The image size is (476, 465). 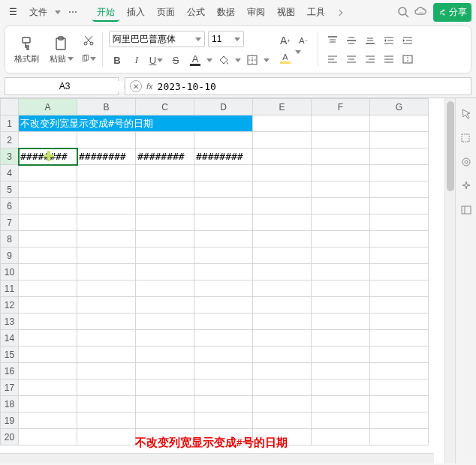 What do you see at coordinates (117, 60) in the screenshot?
I see `bold-button: B` at bounding box center [117, 60].